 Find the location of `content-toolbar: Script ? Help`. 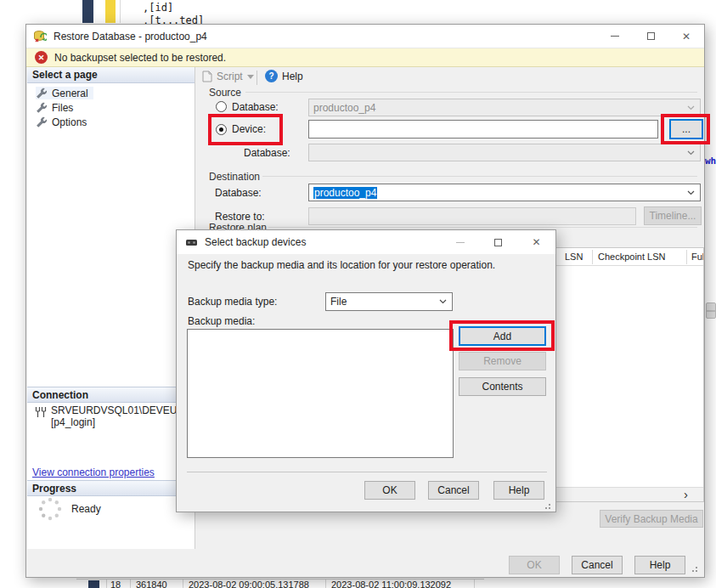

content-toolbar: Script ? Help is located at coordinates (450, 78).